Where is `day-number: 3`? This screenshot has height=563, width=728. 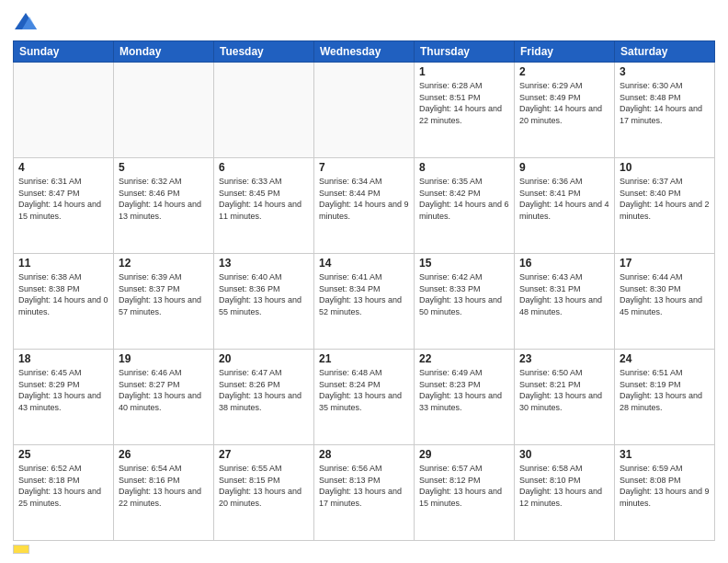 day-number: 3 is located at coordinates (665, 72).